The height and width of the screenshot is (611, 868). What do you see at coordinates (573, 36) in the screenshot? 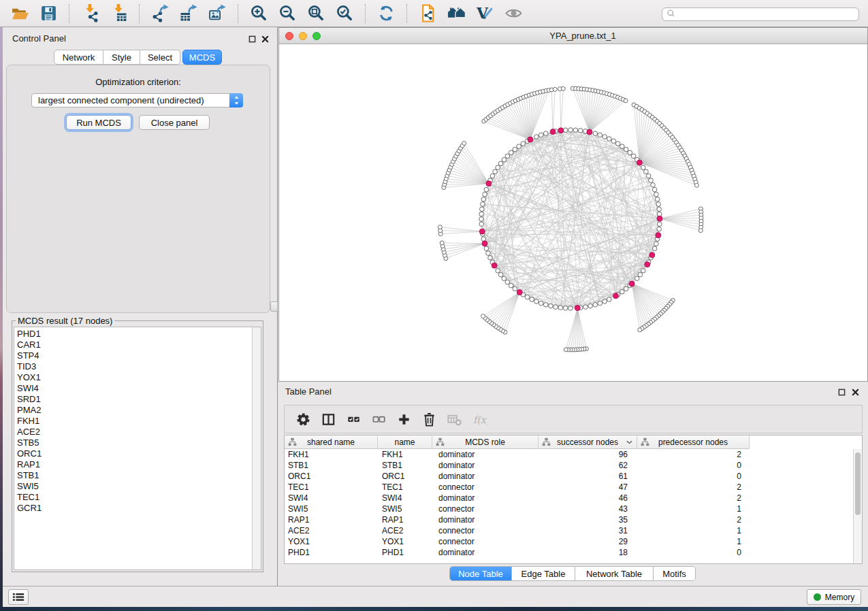
I see `network-window-titlebar: YPA_prune.txt_1` at bounding box center [573, 36].